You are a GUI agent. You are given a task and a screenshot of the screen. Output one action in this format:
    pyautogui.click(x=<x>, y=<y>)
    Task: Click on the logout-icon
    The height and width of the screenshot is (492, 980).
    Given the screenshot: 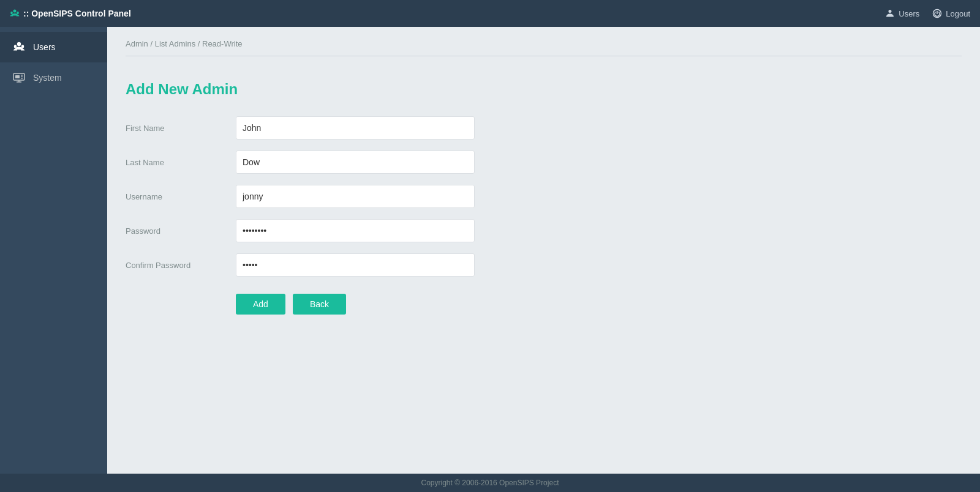 What is the action you would take?
    pyautogui.click(x=937, y=13)
    